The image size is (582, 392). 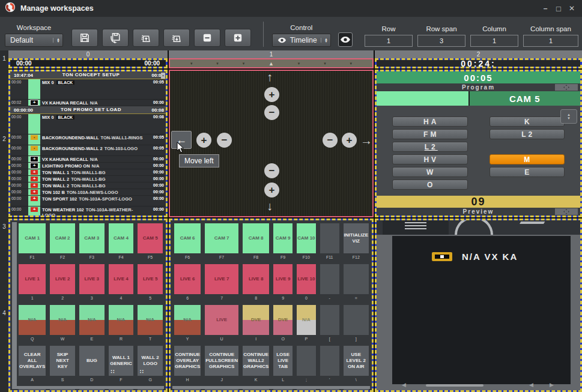 I want to click on rundown-row: 00:00 TON WALL 2TON-WALL1-BG 00:00, so click(x=88, y=179).